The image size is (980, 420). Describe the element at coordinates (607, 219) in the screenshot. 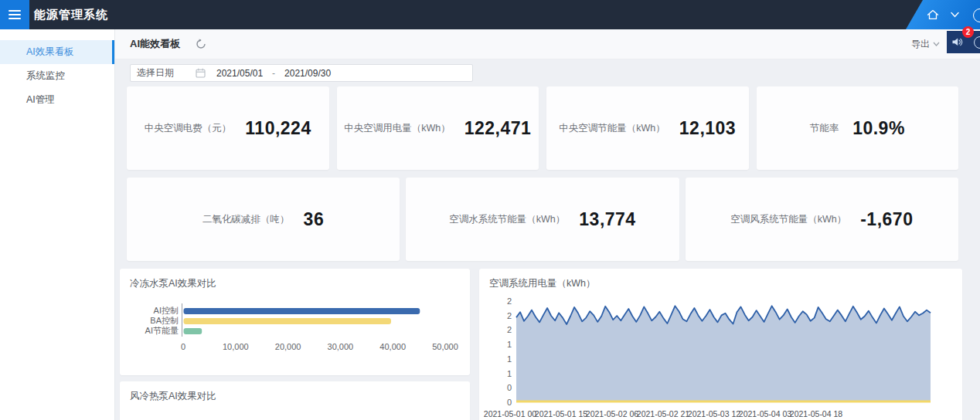

I see `kpi-value: 13,774` at that location.